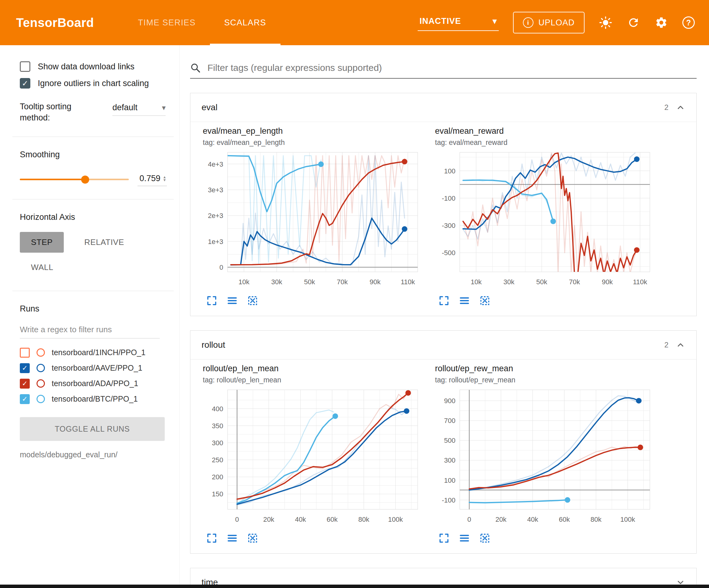  I want to click on run-list: tensorboard/1INCH/PPO_1 ✓ tensorboard/AA…, so click(100, 376).